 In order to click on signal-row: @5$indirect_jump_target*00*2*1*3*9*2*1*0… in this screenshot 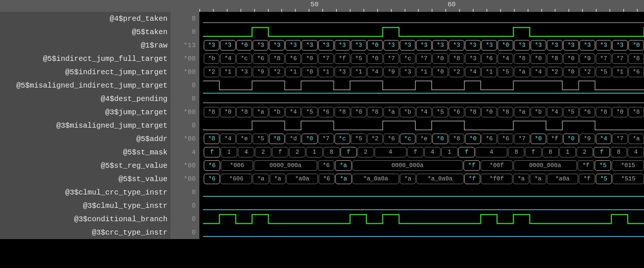, I will do `click(322, 72)`.